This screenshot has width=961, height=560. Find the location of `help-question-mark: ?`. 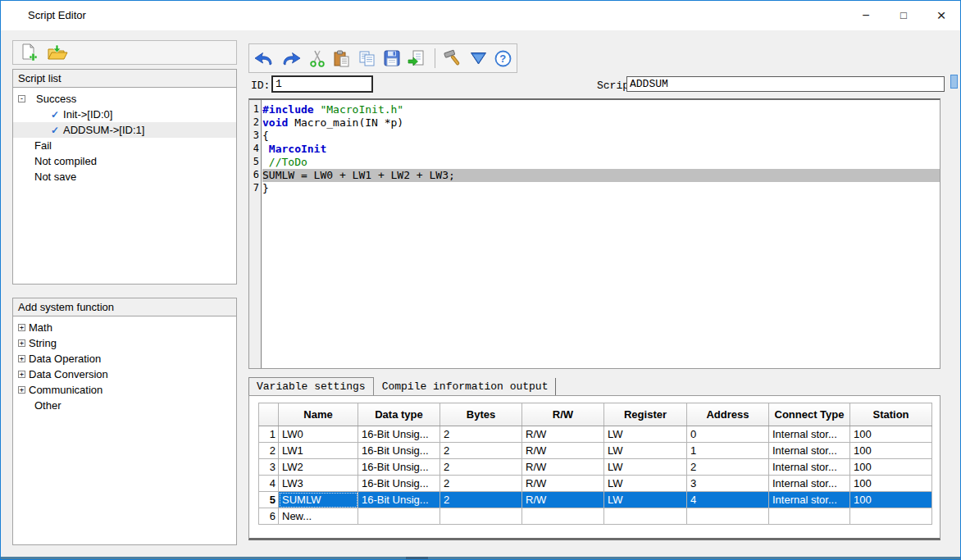

help-question-mark: ? is located at coordinates (503, 58).